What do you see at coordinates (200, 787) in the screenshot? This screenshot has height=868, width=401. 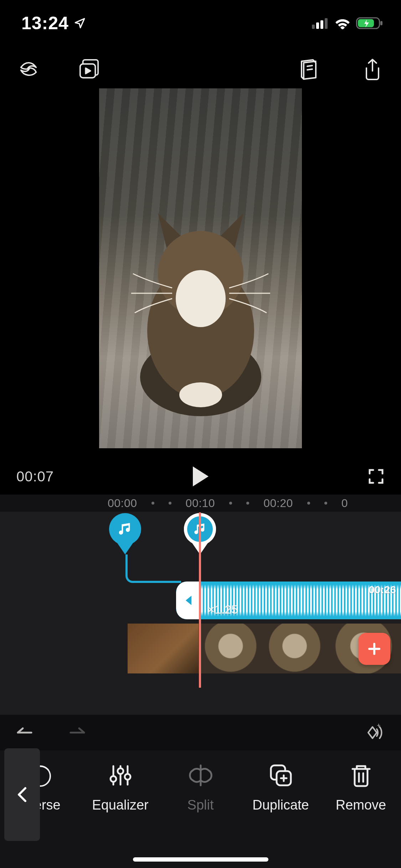 I see `tool-split: Split` at bounding box center [200, 787].